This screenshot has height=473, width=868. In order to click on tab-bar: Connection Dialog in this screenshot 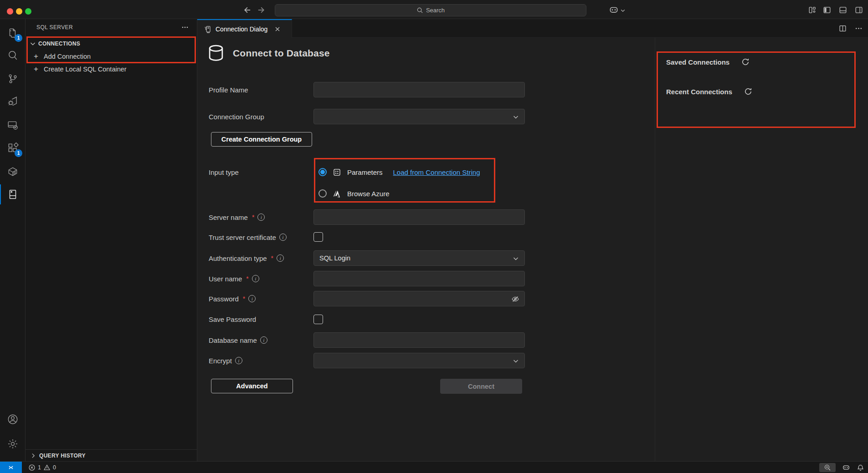, I will do `click(533, 28)`.